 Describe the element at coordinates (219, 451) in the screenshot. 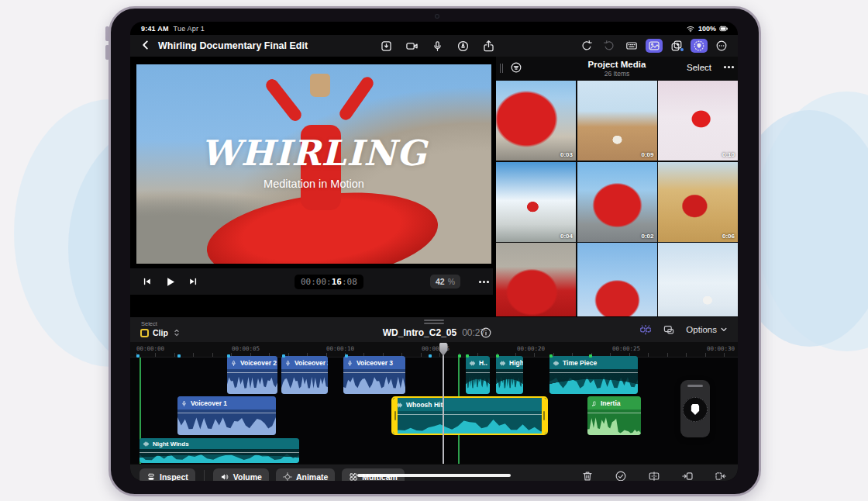

I see `timeline-clip-night-winds: Night Winds` at that location.